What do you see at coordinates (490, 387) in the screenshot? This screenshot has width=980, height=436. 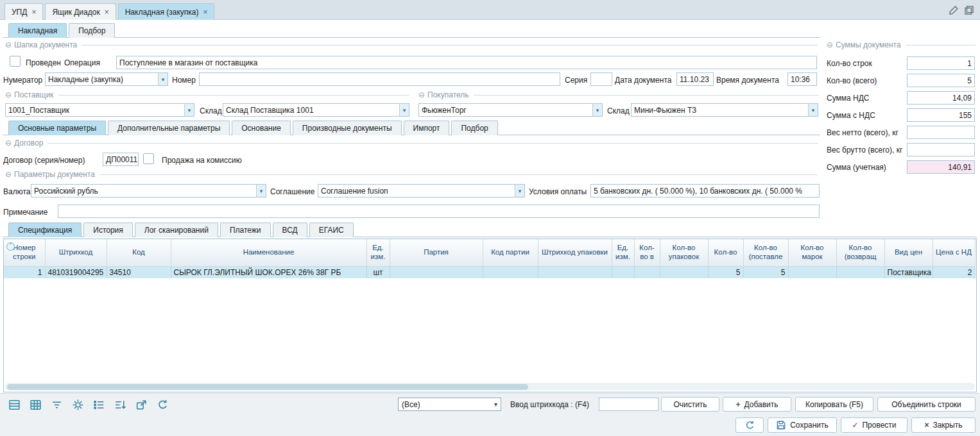 I see `horizontal-scrollbar` at bounding box center [490, 387].